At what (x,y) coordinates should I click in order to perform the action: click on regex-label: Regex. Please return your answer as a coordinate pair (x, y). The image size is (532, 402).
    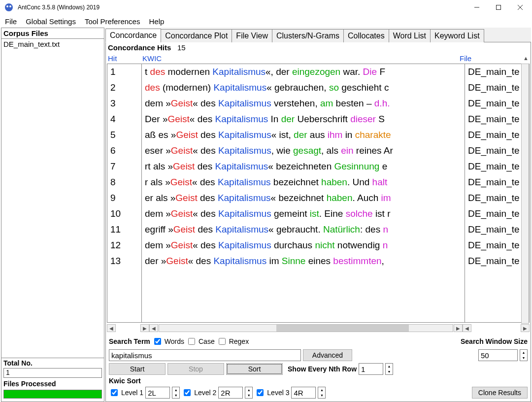
    Looking at the image, I should click on (239, 341).